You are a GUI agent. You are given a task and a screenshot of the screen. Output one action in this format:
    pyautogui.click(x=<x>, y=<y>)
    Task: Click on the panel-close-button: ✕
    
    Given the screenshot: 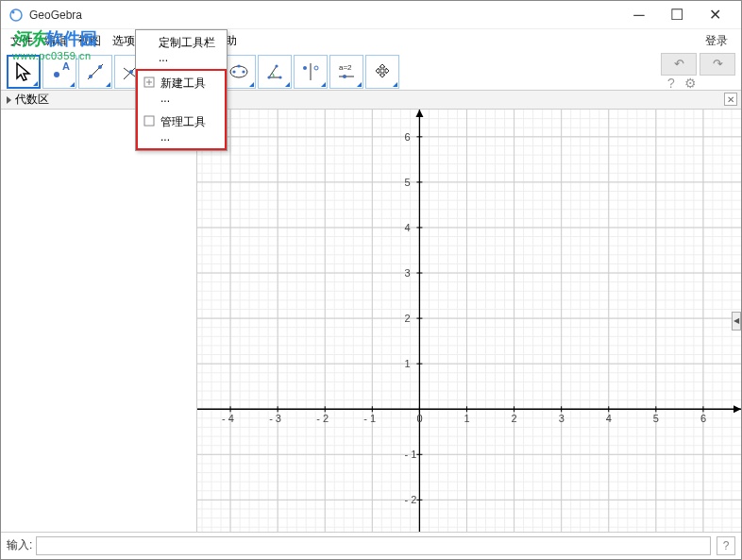 What is the action you would take?
    pyautogui.click(x=731, y=99)
    